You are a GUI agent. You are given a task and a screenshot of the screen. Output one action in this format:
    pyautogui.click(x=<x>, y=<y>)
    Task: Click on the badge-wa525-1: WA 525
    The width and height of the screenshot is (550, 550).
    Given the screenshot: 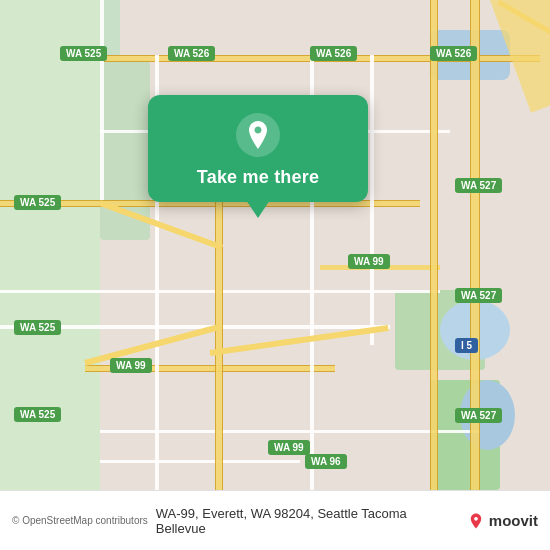 What is the action you would take?
    pyautogui.click(x=38, y=202)
    